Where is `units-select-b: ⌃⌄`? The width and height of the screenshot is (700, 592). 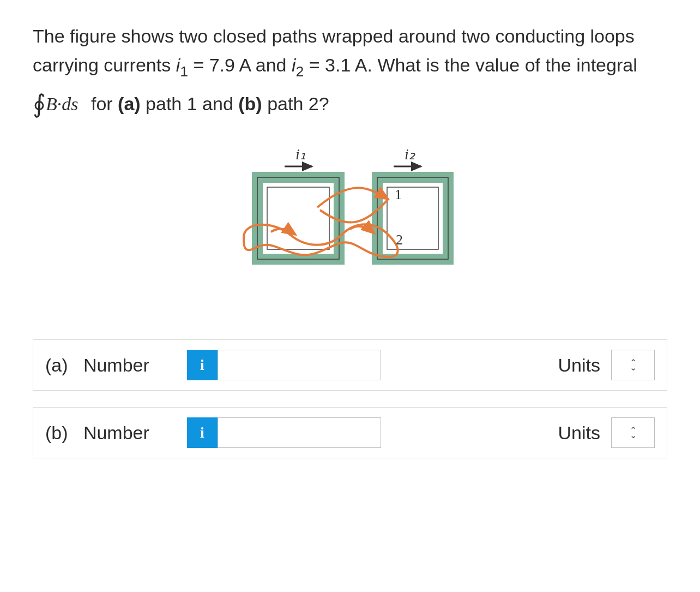 units-select-b: ⌃⌄ is located at coordinates (633, 433).